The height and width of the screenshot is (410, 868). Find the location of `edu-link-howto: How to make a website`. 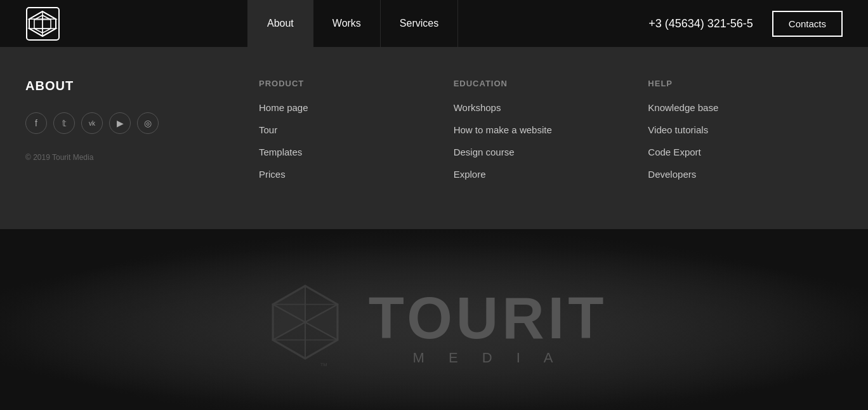

edu-link-howto: How to make a website is located at coordinates (551, 129).